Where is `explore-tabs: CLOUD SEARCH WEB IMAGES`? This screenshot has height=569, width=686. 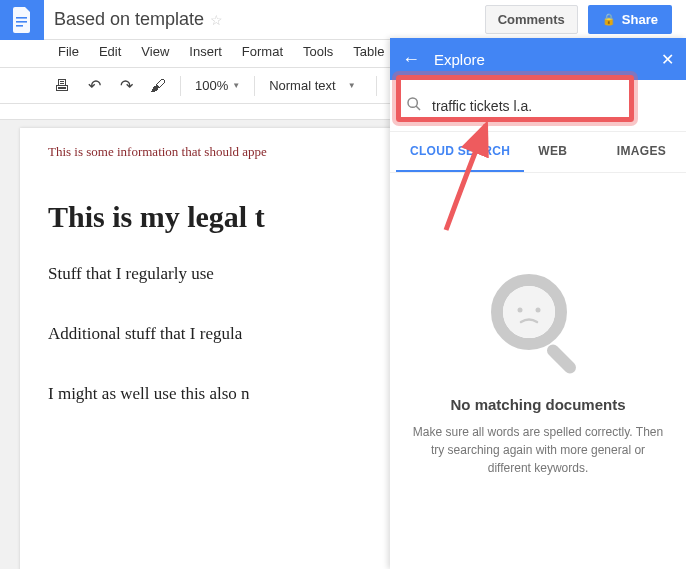 explore-tabs: CLOUD SEARCH WEB IMAGES is located at coordinates (538, 152).